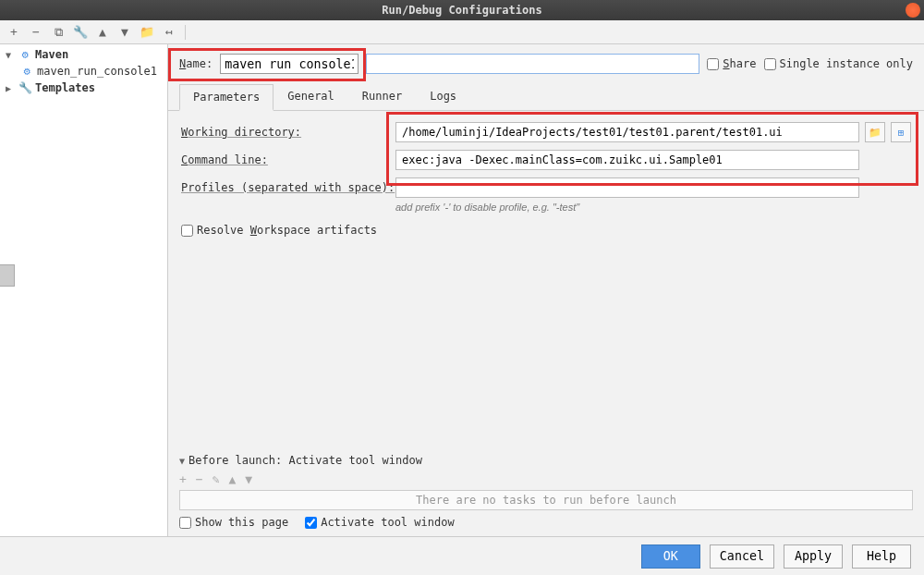 The width and height of the screenshot is (924, 575). I want to click on tree-label-templates: Templates, so click(65, 88).